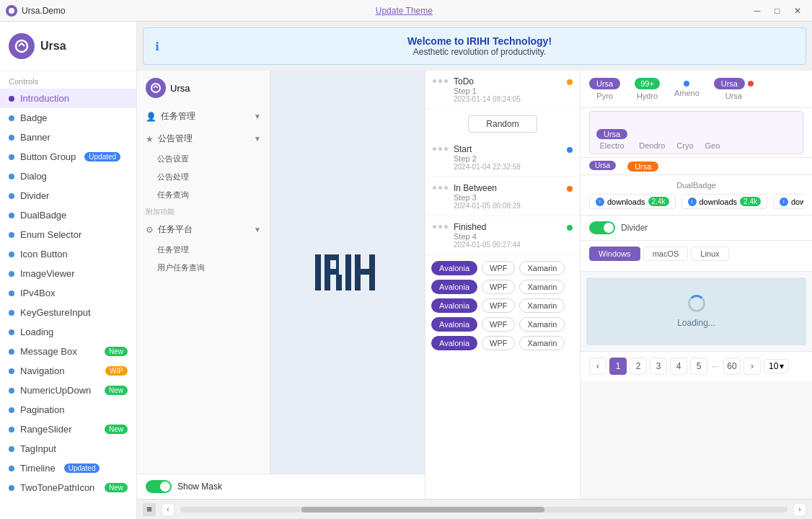  Describe the element at coordinates (159, 487) in the screenshot. I see `show-mask-toggle` at that location.